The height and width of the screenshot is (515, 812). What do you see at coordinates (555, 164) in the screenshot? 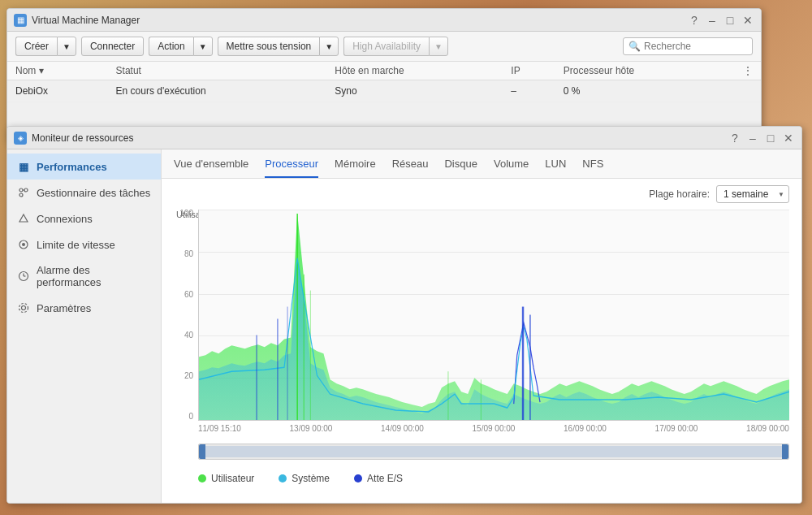
I see `tab-lun: LUN` at bounding box center [555, 164].